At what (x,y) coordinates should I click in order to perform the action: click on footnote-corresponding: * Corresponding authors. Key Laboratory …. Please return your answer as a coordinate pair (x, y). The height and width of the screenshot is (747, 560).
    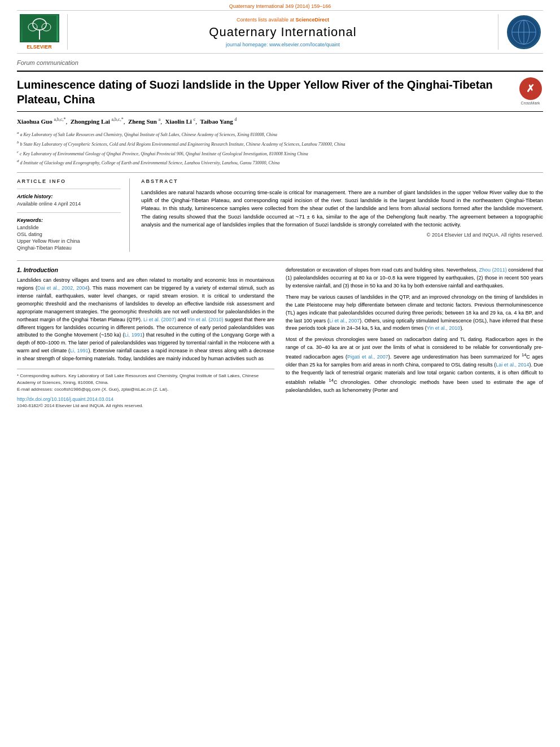
    Looking at the image, I should click on (146, 379).